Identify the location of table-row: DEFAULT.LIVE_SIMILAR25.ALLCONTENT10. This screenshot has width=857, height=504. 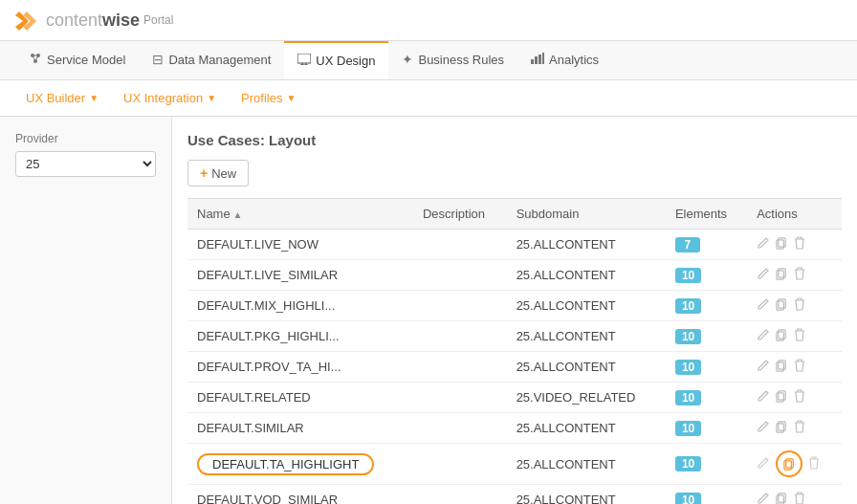
(515, 275).